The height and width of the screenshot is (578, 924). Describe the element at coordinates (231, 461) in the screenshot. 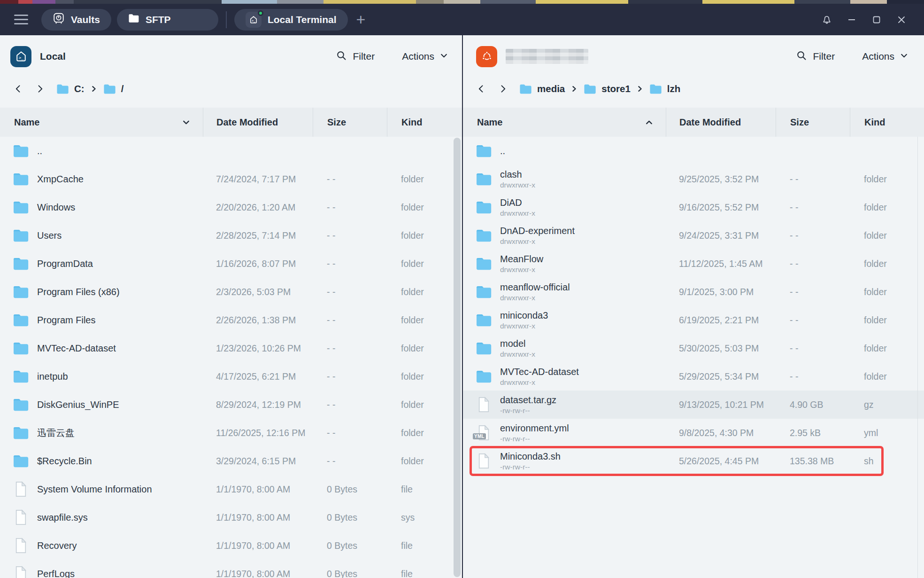

I see `file-row: $Recycle.Bin3/29/2024, 6:15 PM- -folder` at that location.